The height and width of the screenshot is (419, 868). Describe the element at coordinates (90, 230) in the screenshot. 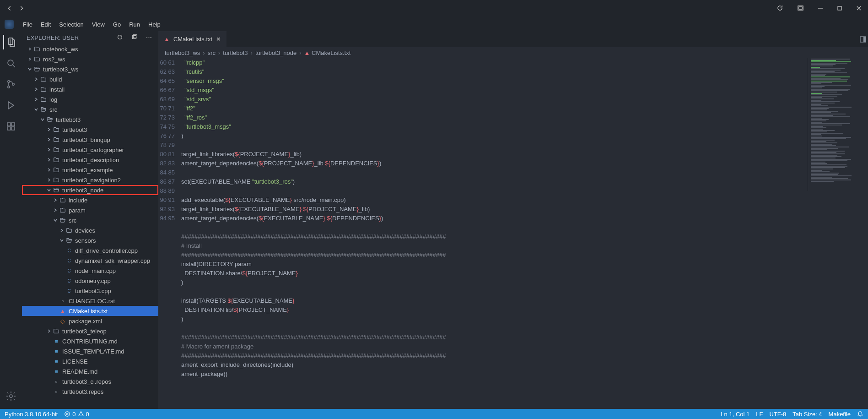

I see `tree-item-devices: devices` at that location.